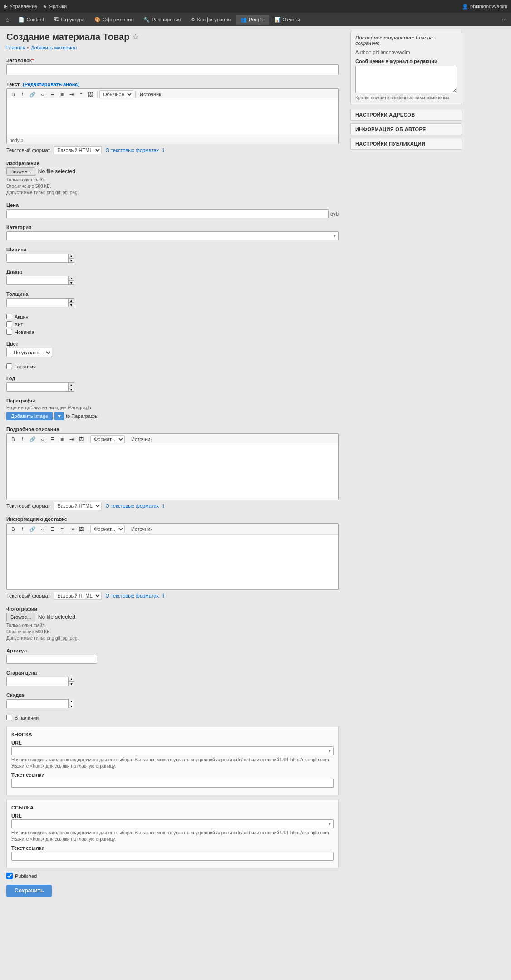 This screenshot has height=980, width=511. What do you see at coordinates (406, 79) in the screenshot?
I see `journal-textarea` at bounding box center [406, 79].